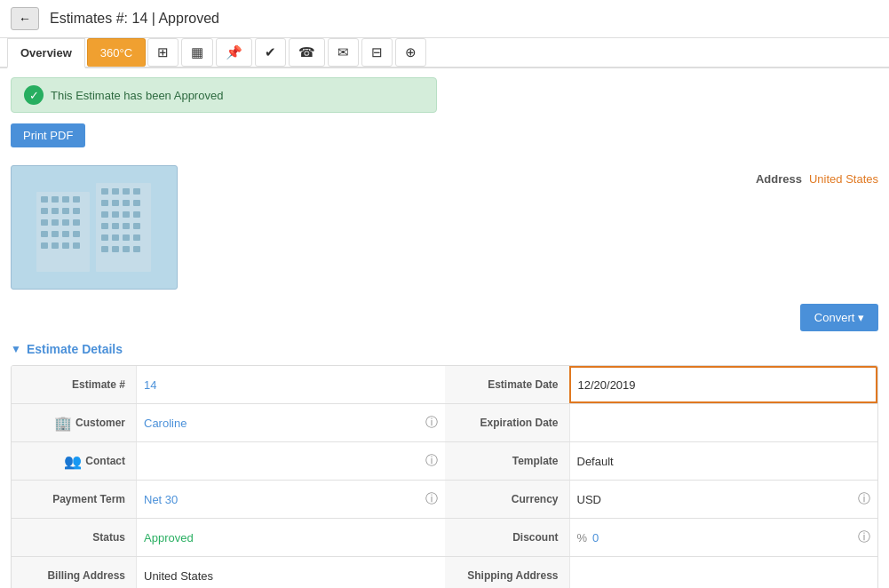 The width and height of the screenshot is (889, 588). What do you see at coordinates (290, 572) in the screenshot?
I see `billing-address-value: United States` at bounding box center [290, 572].